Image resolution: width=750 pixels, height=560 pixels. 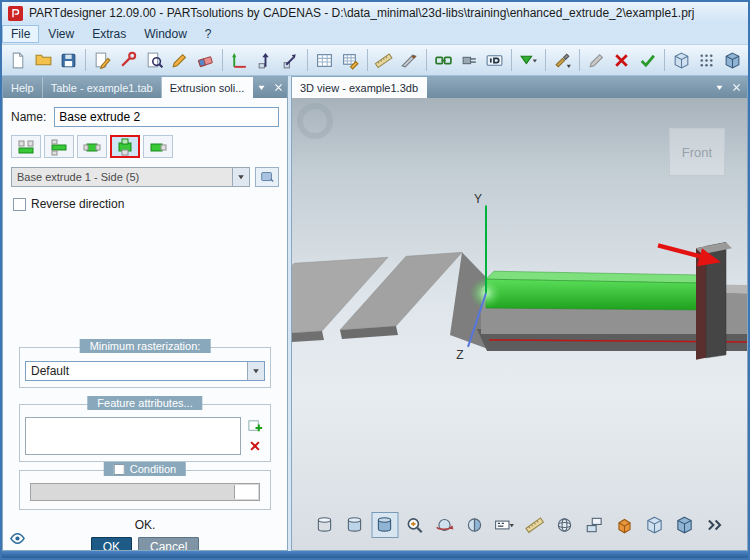 I want to click on zoom-document-button, so click(x=154, y=60).